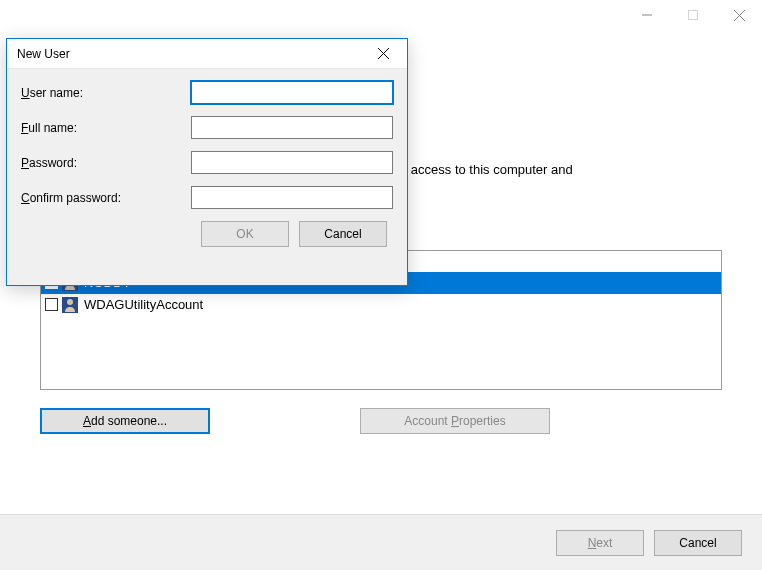 This screenshot has height=570, width=762. Describe the element at coordinates (292, 128) in the screenshot. I see `fullname-input` at that location.